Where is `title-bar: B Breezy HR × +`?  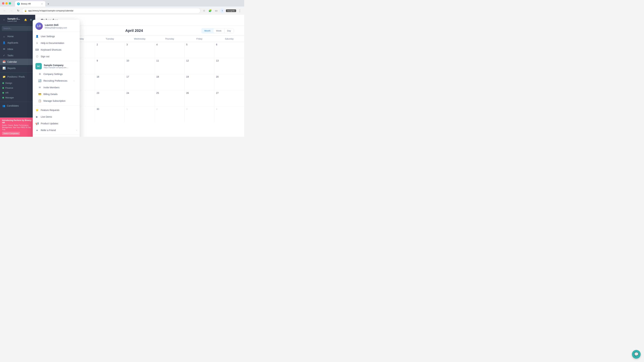 title-bar: B Breezy HR × + is located at coordinates (122, 3).